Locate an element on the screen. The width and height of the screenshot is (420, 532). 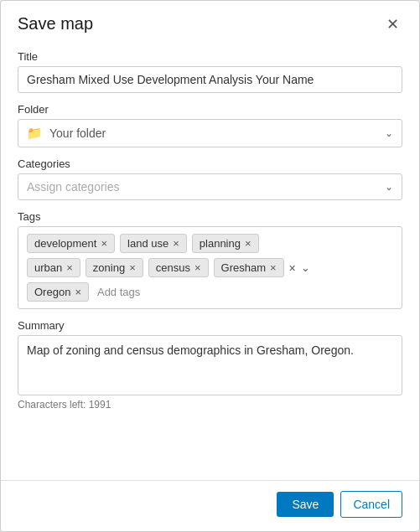
folder-select: 📁 Your folder ⌄ is located at coordinates (210, 133).